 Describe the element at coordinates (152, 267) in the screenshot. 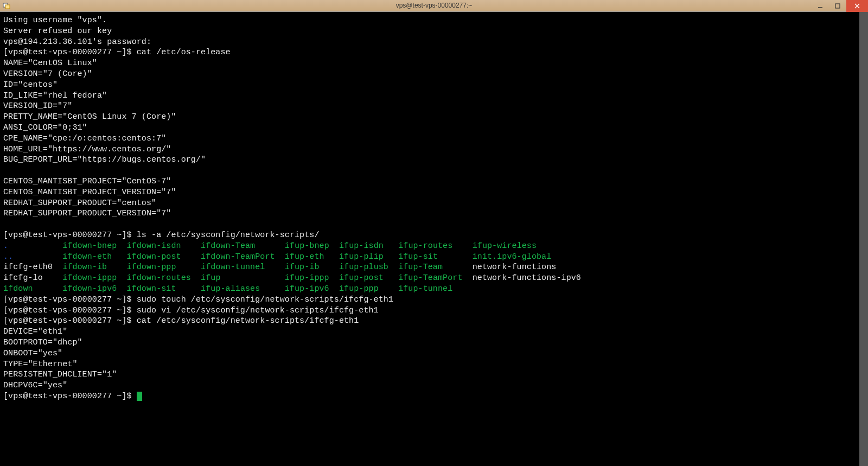

I see `ls-entry: ifdown-ppp` at that location.